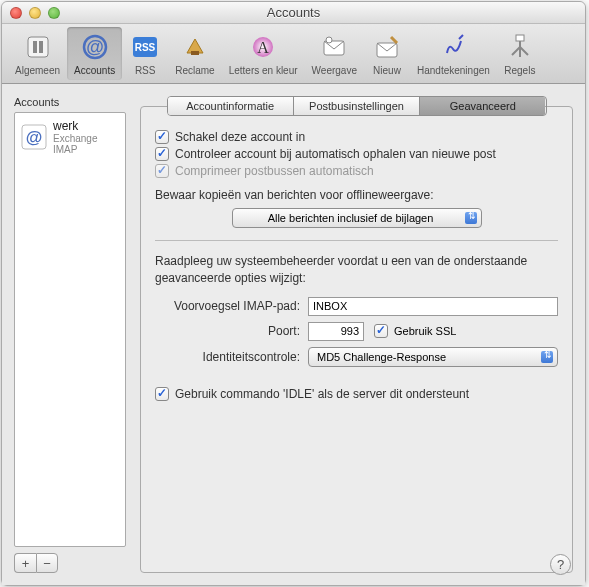 The image size is (589, 587). What do you see at coordinates (194, 54) in the screenshot?
I see `toolbar-reclame: Reclame` at bounding box center [194, 54].